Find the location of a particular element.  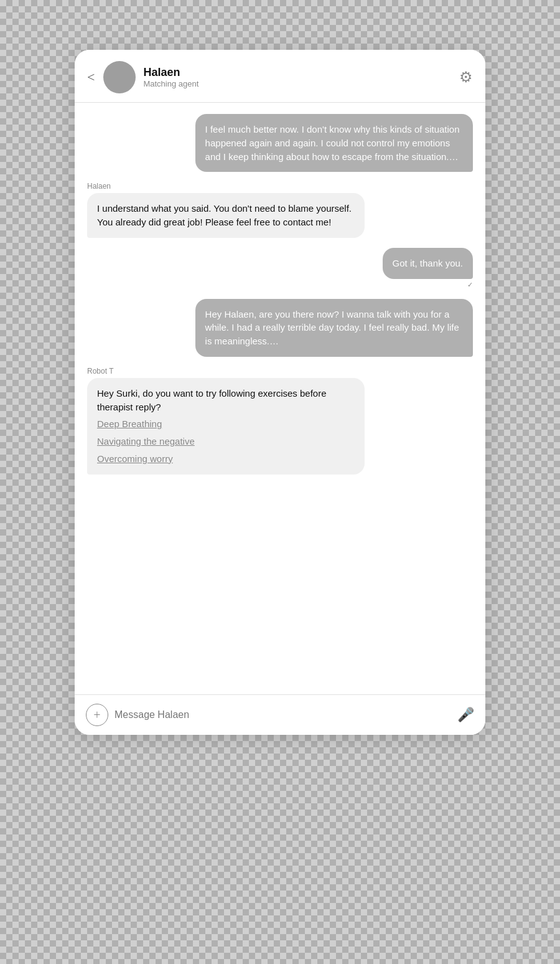

exercise-link-overcoming: Overcoming worry is located at coordinates (226, 459).